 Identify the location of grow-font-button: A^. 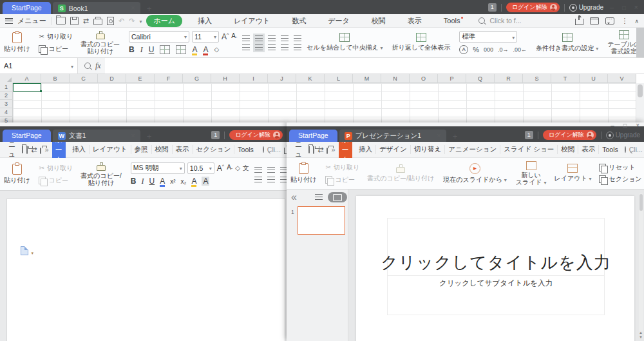
(225, 37).